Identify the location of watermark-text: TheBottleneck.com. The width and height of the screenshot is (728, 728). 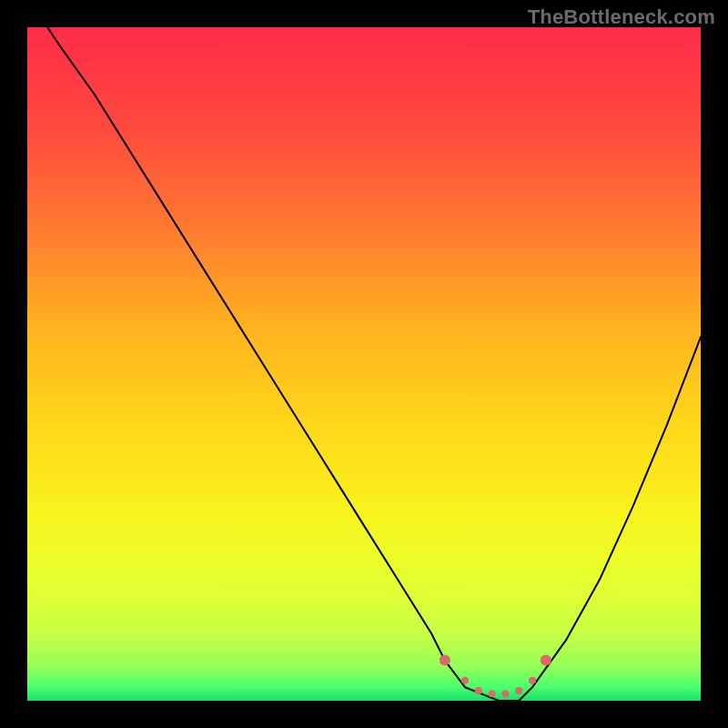
(622, 17).